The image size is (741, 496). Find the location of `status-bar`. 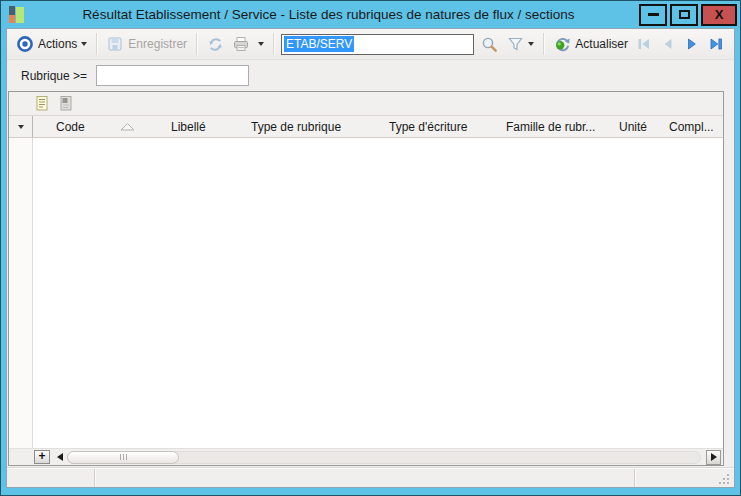

status-bar is located at coordinates (370, 478).